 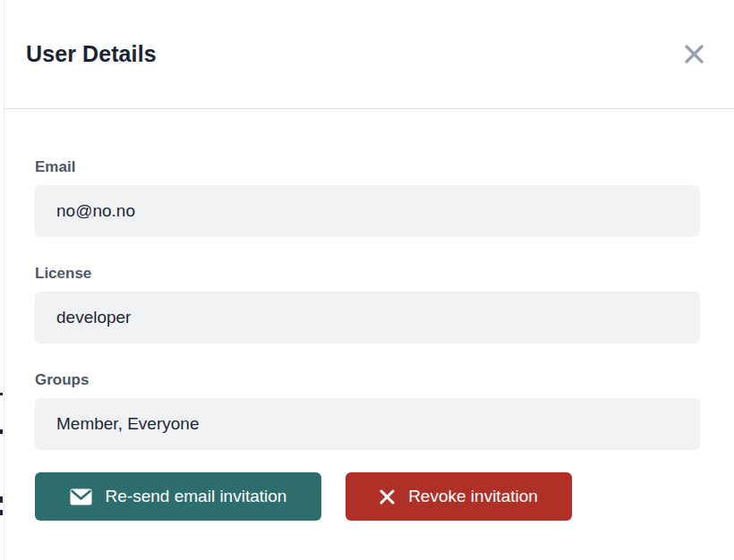 I want to click on page-title: User Details, so click(x=91, y=54).